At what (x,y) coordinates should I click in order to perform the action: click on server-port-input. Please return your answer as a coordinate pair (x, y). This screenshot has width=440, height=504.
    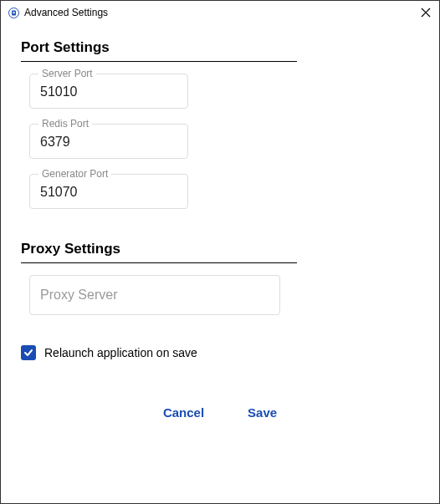
    Looking at the image, I should click on (109, 92).